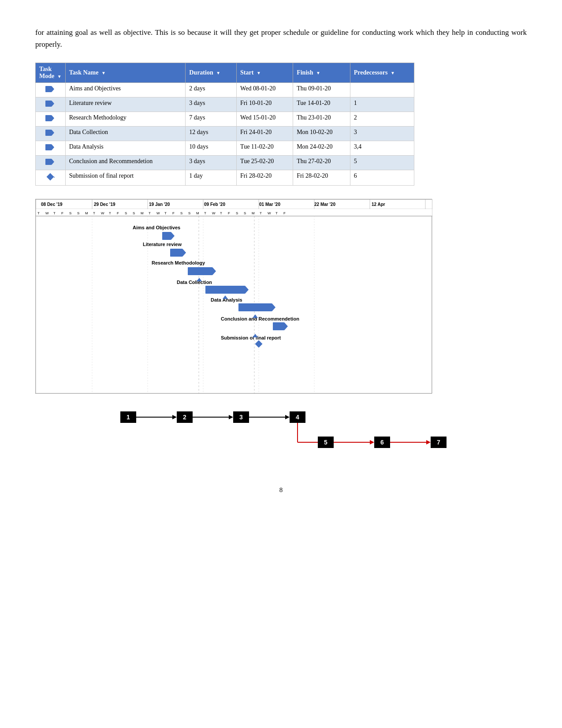  Describe the element at coordinates (125, 178) in the screenshot. I see `task-name: Submission of final report` at that location.